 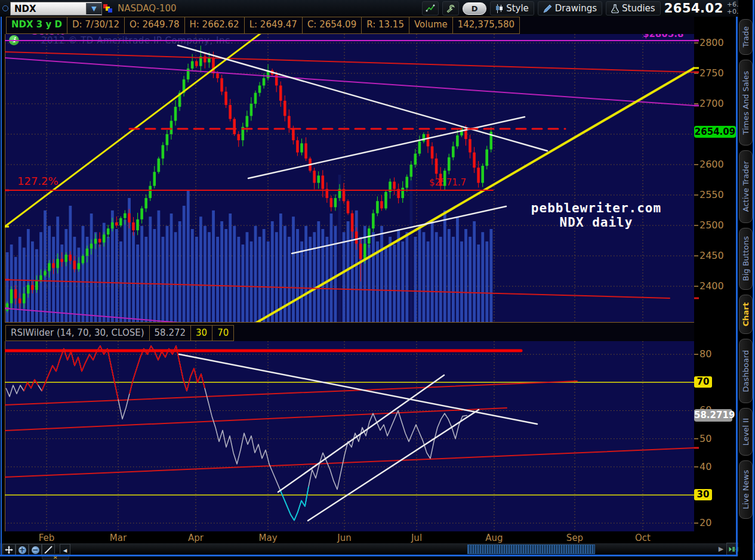 What do you see at coordinates (474, 8) in the screenshot?
I see `timeframe-button: D` at bounding box center [474, 8].